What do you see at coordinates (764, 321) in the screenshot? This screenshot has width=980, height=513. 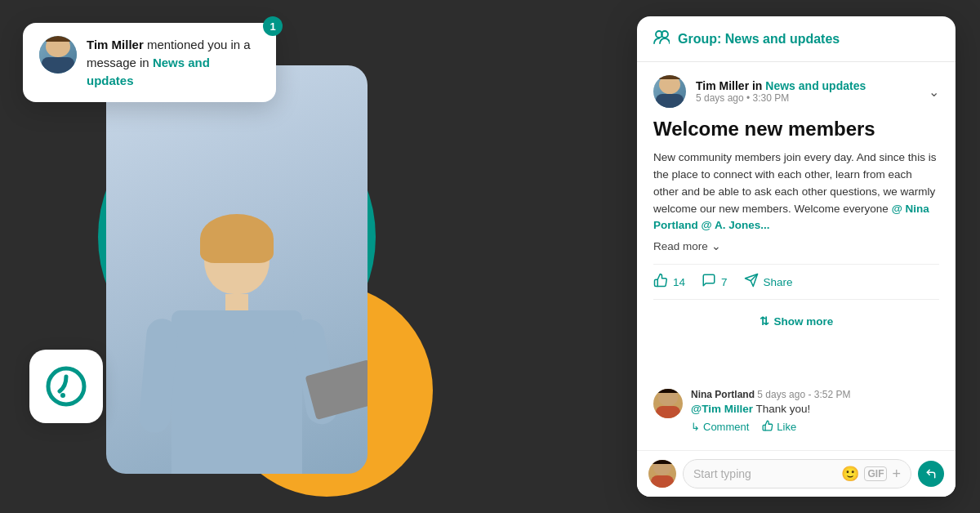 I see `sort-icon: ⇅` at bounding box center [764, 321].